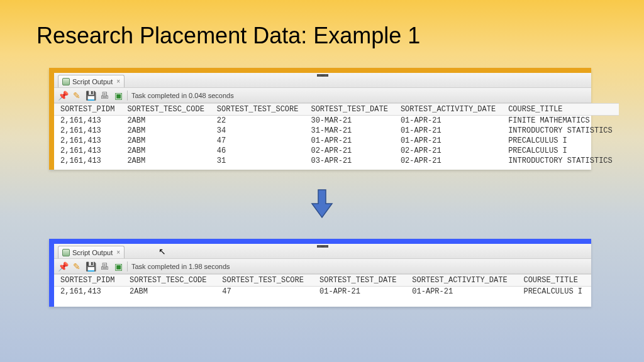 This screenshot has width=644, height=362. Describe the element at coordinates (182, 96) in the screenshot. I see `task-status: Task completed in 0.048 seconds` at that location.